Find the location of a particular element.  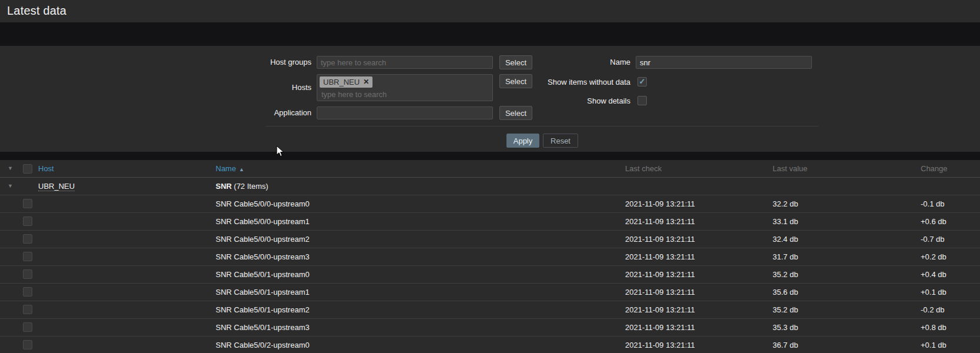

item-last-value: 36.7 db is located at coordinates (785, 345).